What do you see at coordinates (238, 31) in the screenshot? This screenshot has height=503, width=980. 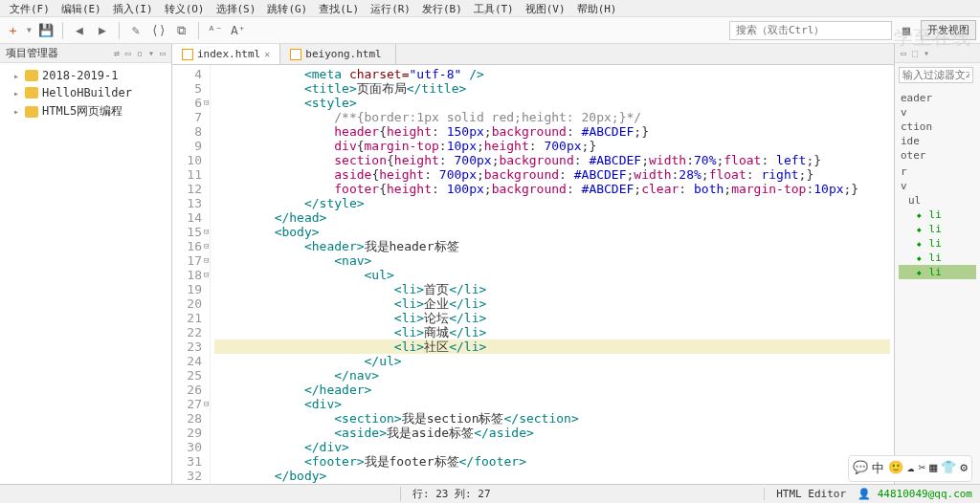 I see `font-inc-icon: A⁺` at bounding box center [238, 31].